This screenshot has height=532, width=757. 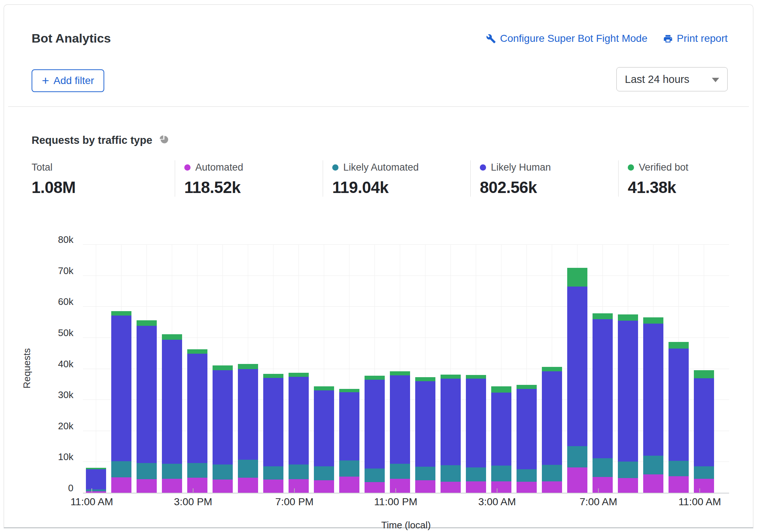 I want to click on add-filter-button: + Add filter, so click(x=68, y=81).